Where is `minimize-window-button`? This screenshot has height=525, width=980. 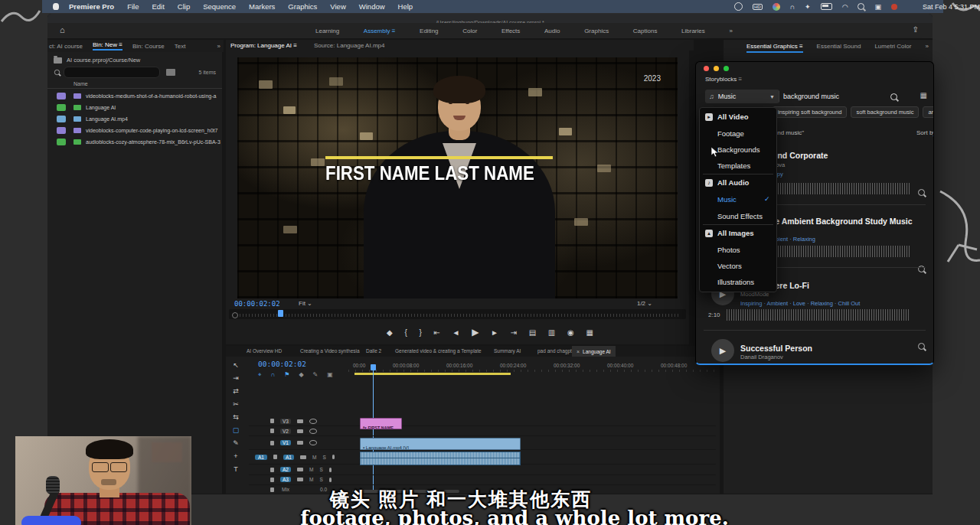 minimize-window-button is located at coordinates (717, 69).